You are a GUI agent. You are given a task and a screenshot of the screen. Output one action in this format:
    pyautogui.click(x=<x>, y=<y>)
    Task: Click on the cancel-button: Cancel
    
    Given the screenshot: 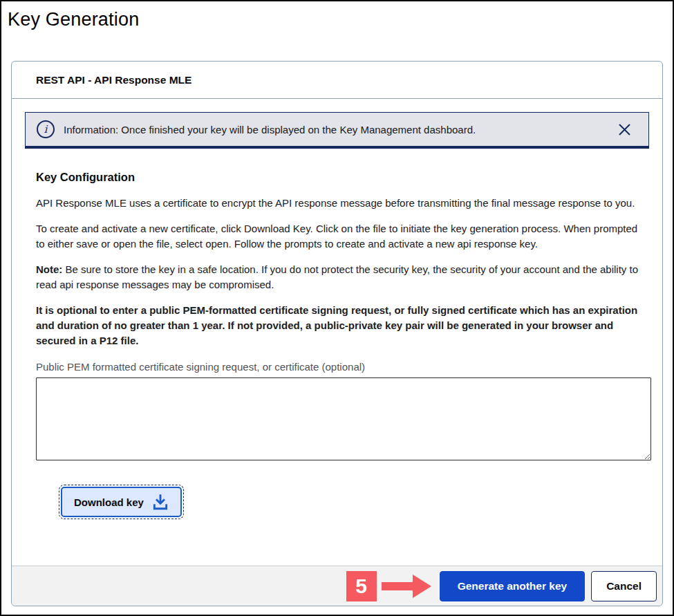 What is the action you would take?
    pyautogui.click(x=624, y=586)
    